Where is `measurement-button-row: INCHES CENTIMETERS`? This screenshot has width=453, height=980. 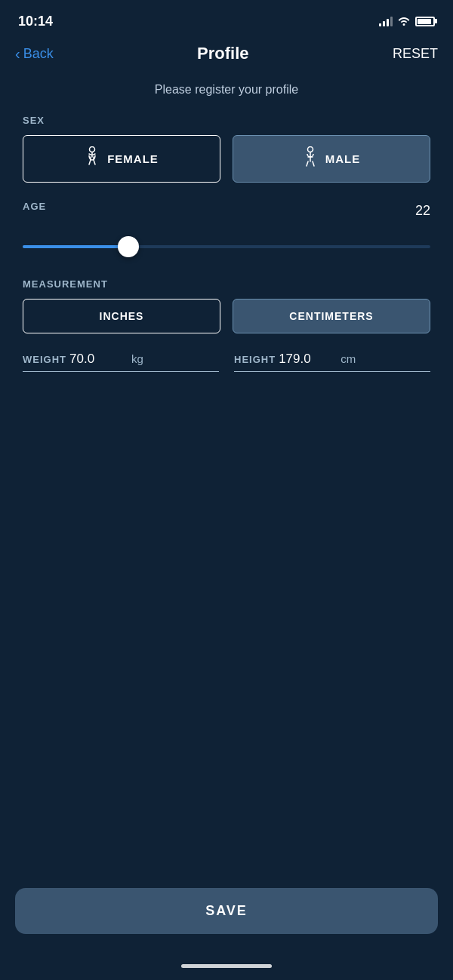 measurement-button-row: INCHES CENTIMETERS is located at coordinates (226, 316).